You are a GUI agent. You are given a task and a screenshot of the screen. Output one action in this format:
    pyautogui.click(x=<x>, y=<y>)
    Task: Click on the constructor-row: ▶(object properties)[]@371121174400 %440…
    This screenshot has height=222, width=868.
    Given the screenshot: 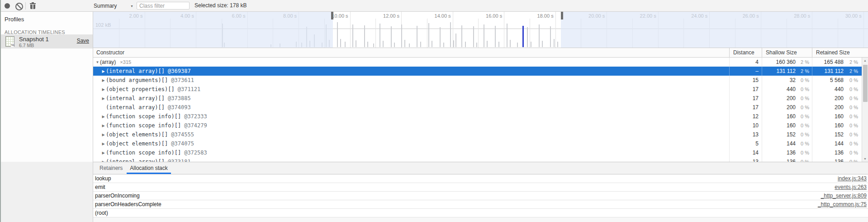 What is the action you would take?
    pyautogui.click(x=478, y=89)
    